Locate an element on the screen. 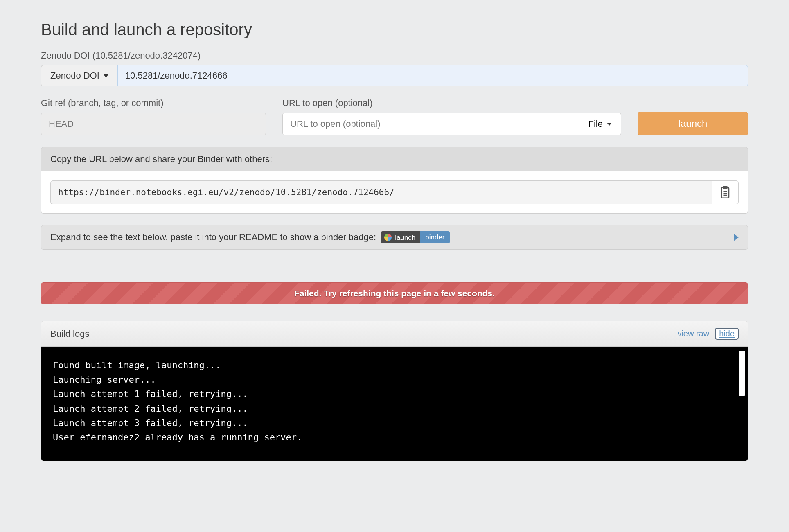 The width and height of the screenshot is (789, 532). logs-text: Found built image, launching... Launchin… is located at coordinates (178, 401).